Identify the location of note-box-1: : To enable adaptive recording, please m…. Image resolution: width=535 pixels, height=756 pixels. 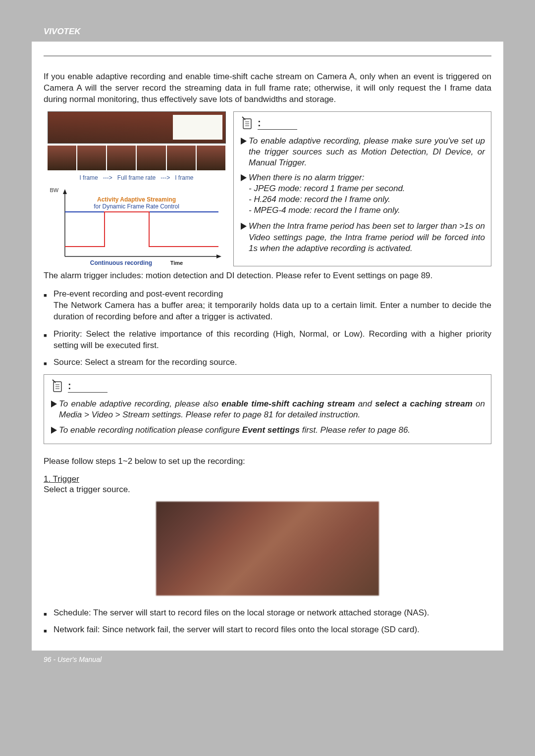
(363, 189).